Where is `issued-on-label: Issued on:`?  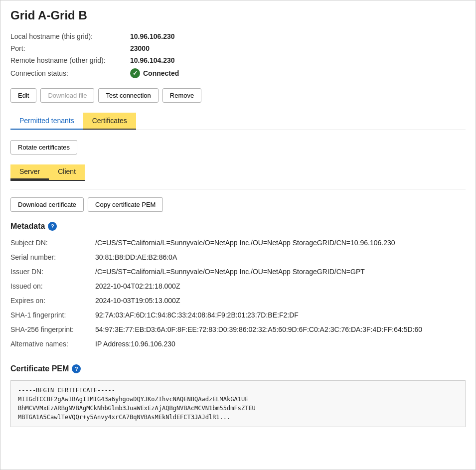 issued-on-label: Issued on: is located at coordinates (53, 286).